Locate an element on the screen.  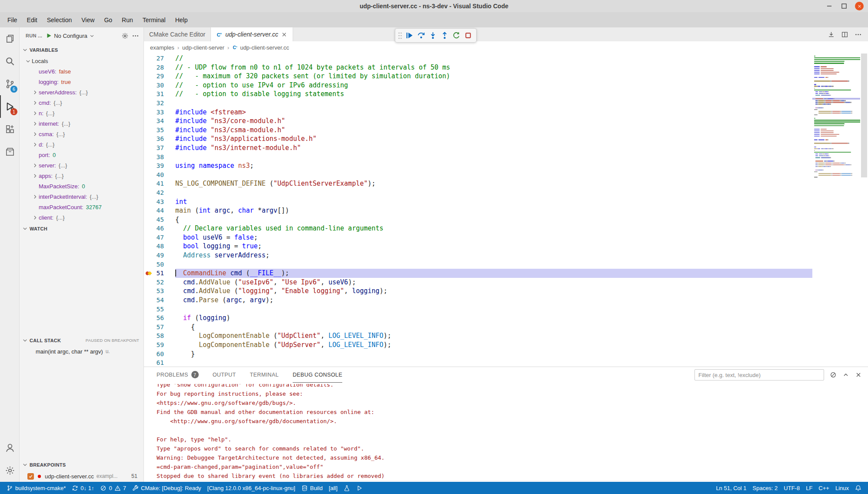
gutter-35: 35 is located at coordinates (160, 130).